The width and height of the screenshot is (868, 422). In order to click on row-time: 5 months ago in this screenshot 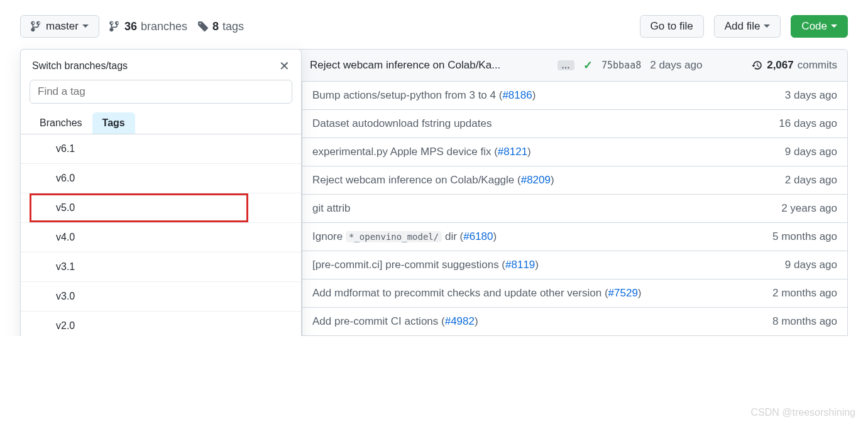, I will do `click(805, 237)`.